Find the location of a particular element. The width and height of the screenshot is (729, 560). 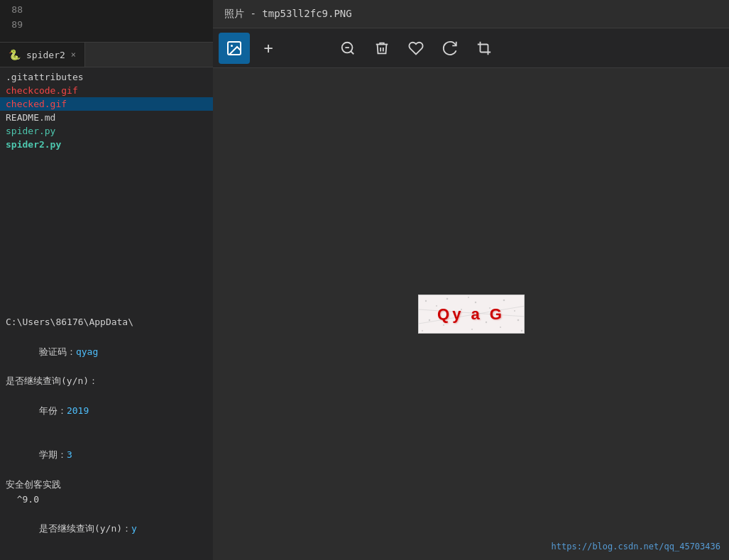

rotate-button is located at coordinates (450, 48).